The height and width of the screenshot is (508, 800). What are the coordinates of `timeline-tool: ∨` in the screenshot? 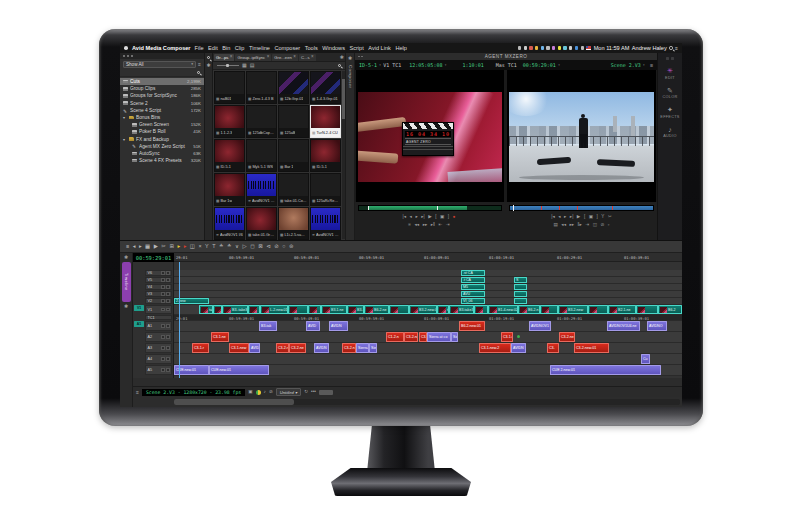 It's located at (237, 246).